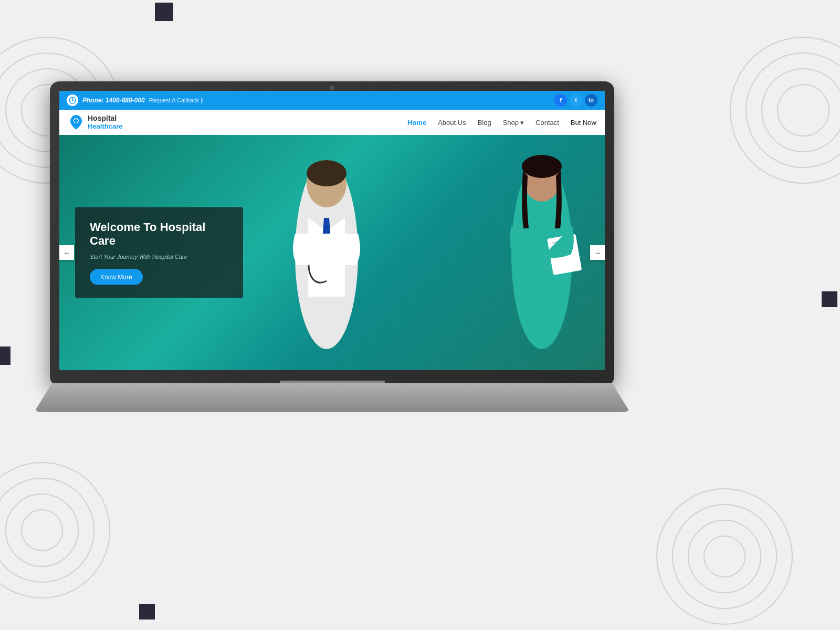 This screenshot has width=840, height=630. What do you see at coordinates (591, 100) in the screenshot?
I see `linkedin-icon: in` at bounding box center [591, 100].